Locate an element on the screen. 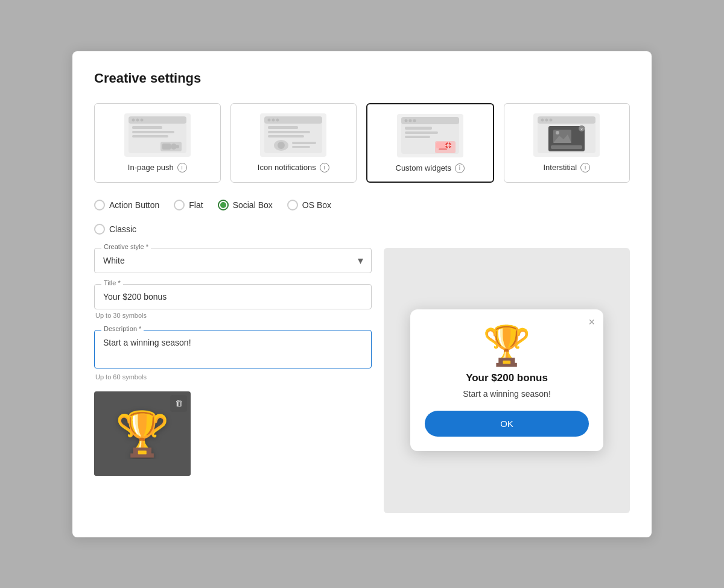 The width and height of the screenshot is (724, 588). icon-notif-label: Icon notifications is located at coordinates (287, 168).